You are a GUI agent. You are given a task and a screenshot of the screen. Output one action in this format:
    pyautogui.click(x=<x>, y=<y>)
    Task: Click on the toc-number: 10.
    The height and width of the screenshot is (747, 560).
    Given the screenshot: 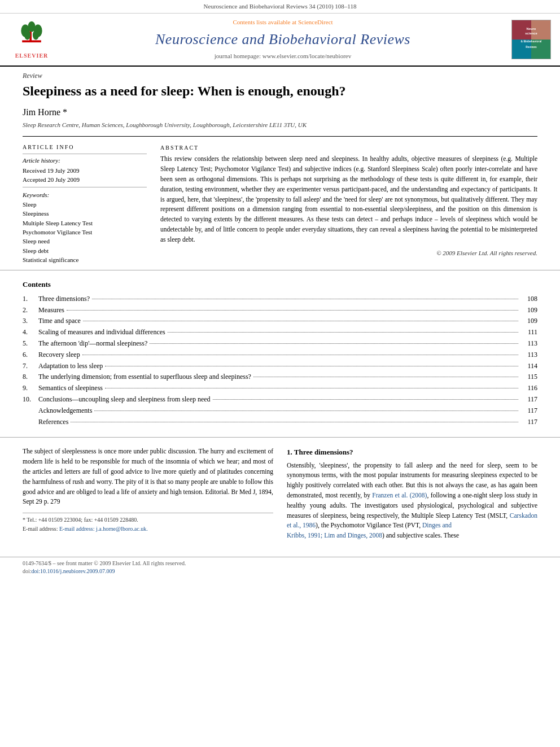 What is the action you would take?
    pyautogui.click(x=30, y=400)
    